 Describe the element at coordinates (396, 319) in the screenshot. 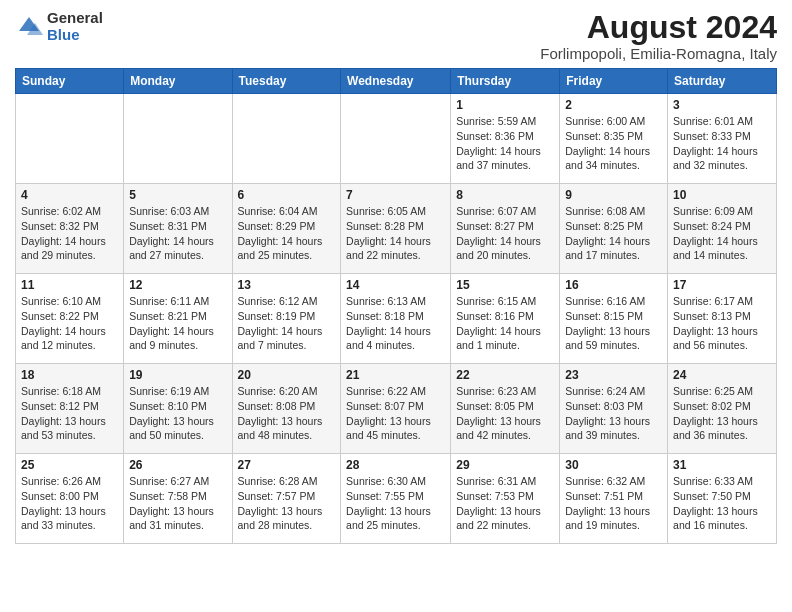

I see `calendar-week-row: 11Sunrise: 6:10 AMSunset: 8:22 PMDayligh…` at that location.